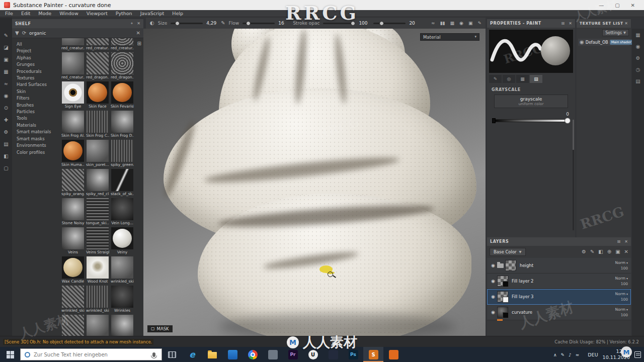 The width and height of the screenshot is (644, 362). Describe the element at coordinates (6, 168) in the screenshot. I see `tool-button: ▢` at that location.